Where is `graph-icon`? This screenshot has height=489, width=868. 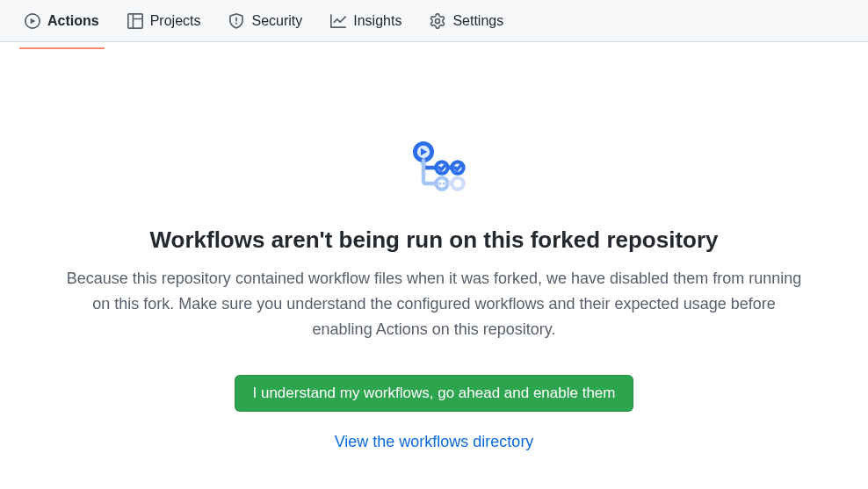
graph-icon is located at coordinates (338, 21).